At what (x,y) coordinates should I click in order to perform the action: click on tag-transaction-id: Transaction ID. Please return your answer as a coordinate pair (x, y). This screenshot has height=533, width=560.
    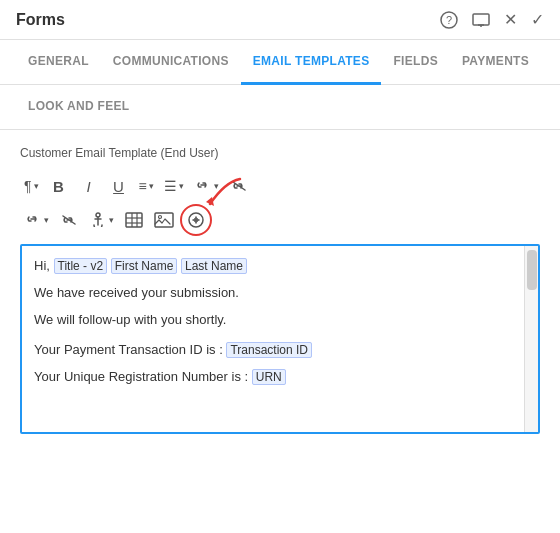
    Looking at the image, I should click on (269, 350).